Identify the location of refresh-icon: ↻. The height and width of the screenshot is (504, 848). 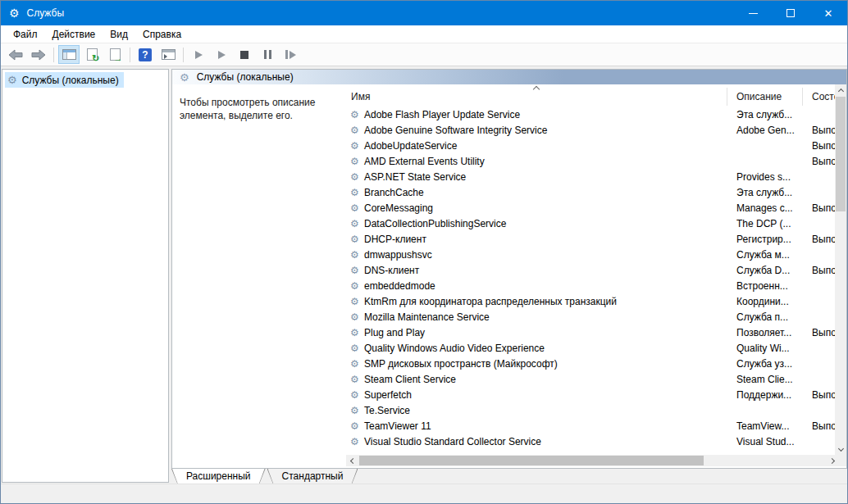
(92, 54).